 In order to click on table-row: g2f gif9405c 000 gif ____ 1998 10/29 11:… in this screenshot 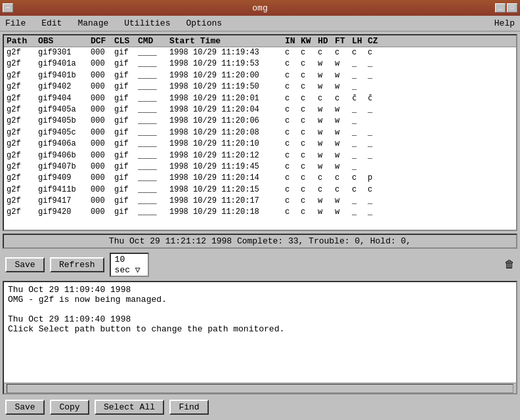, I will do `click(260, 133)`.